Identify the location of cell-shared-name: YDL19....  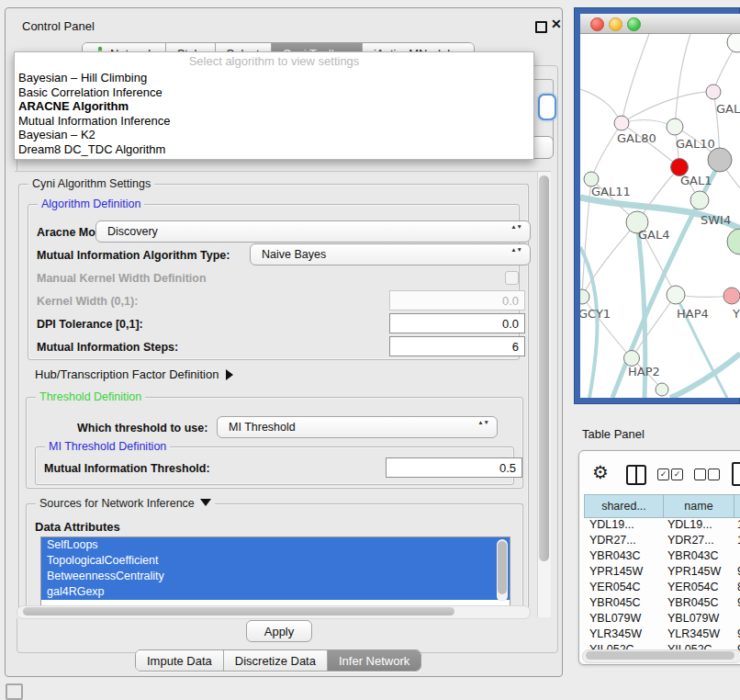
(611, 525).